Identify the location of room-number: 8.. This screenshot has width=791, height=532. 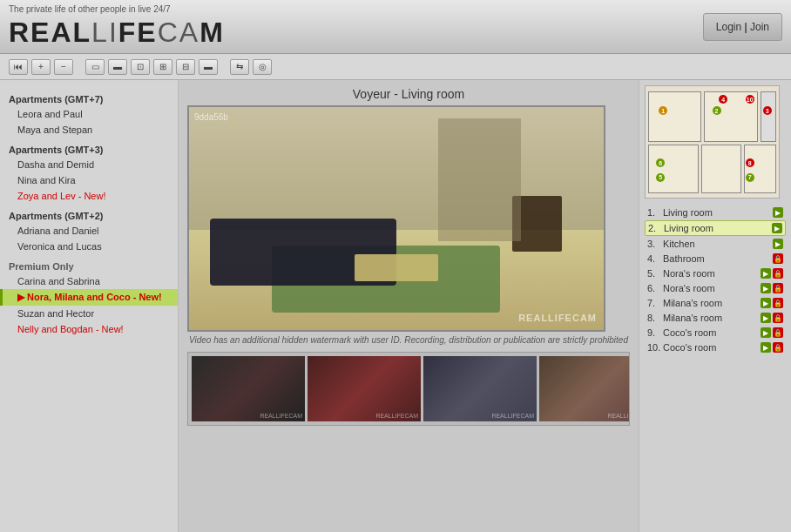
(655, 318).